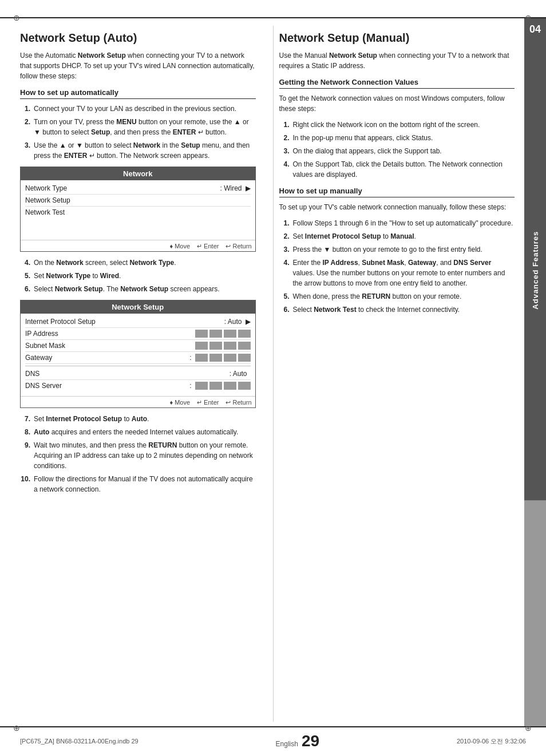  Describe the element at coordinates (138, 38) in the screenshot. I see `left-section-title: Network Setup (Auto)` at that location.